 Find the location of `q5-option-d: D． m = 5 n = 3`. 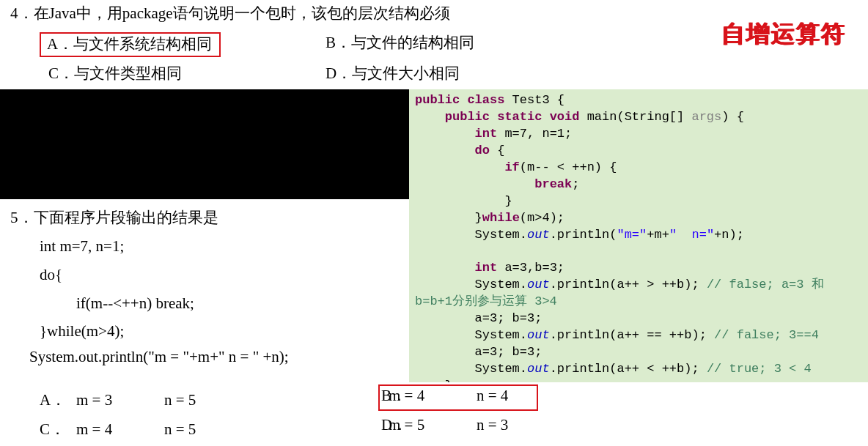

q5-option-d: D． m = 5 n = 3 is located at coordinates (521, 425).